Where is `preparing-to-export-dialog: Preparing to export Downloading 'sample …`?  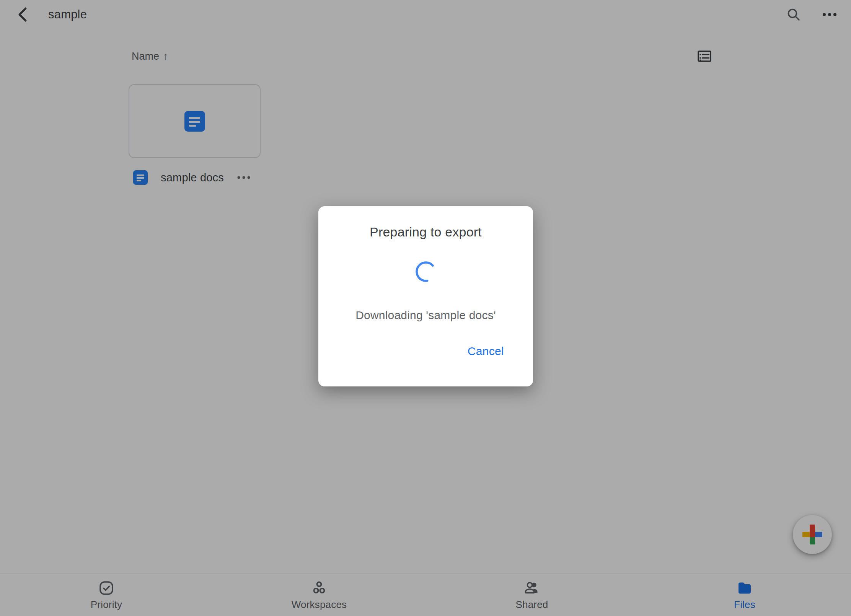 preparing-to-export-dialog: Preparing to export Downloading 'sample … is located at coordinates (426, 296).